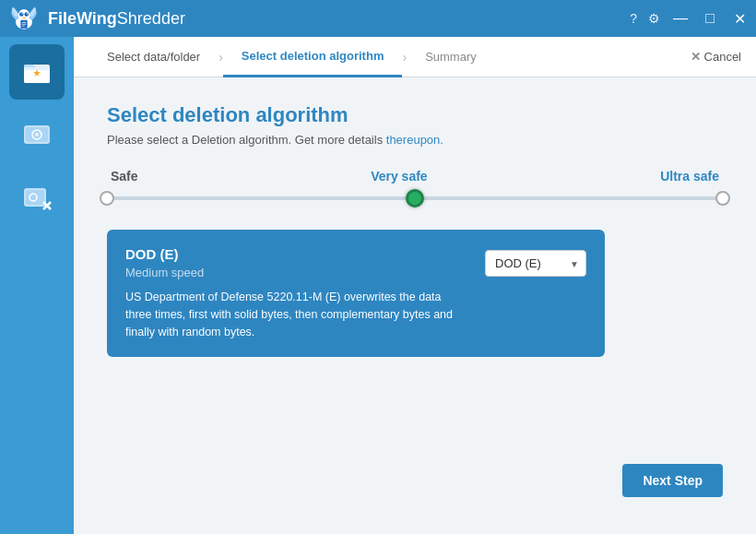 The height and width of the screenshot is (534, 756). Describe the element at coordinates (116, 18) in the screenshot. I see `app-title: FileWingShredder` at that location.